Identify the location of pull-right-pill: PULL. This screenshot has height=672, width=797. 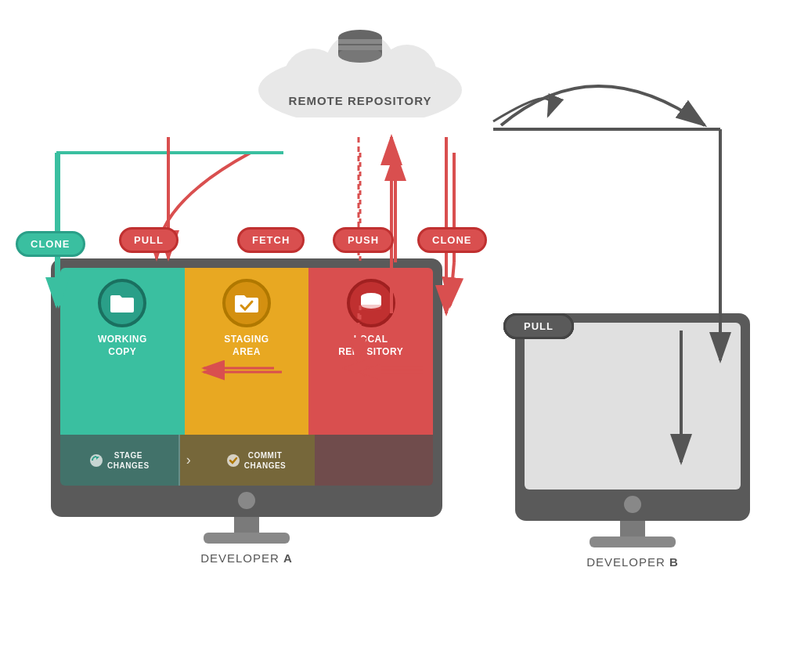
(539, 326).